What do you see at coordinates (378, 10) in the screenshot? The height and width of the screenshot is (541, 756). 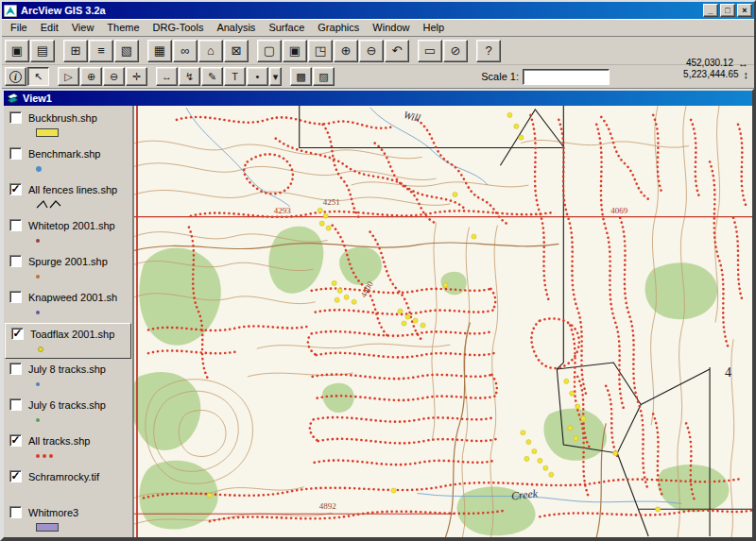 I see `main-titlebar: ArcView GIS 3.2a _ □ ×` at bounding box center [378, 10].